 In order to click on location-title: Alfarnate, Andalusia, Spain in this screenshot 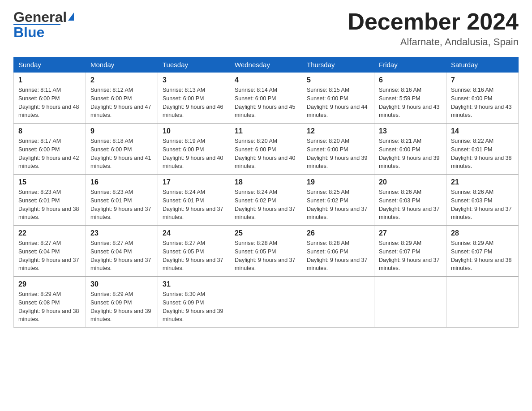, I will do `click(433, 42)`.